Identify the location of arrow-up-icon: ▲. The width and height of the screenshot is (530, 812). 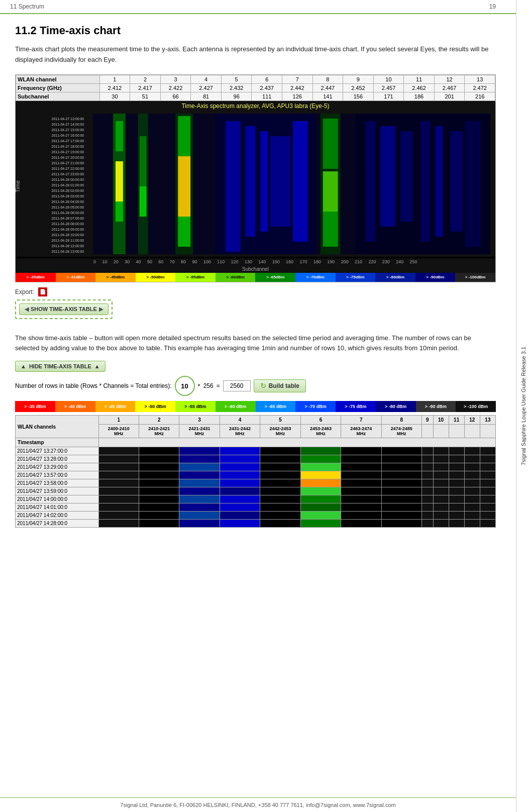
(23, 366).